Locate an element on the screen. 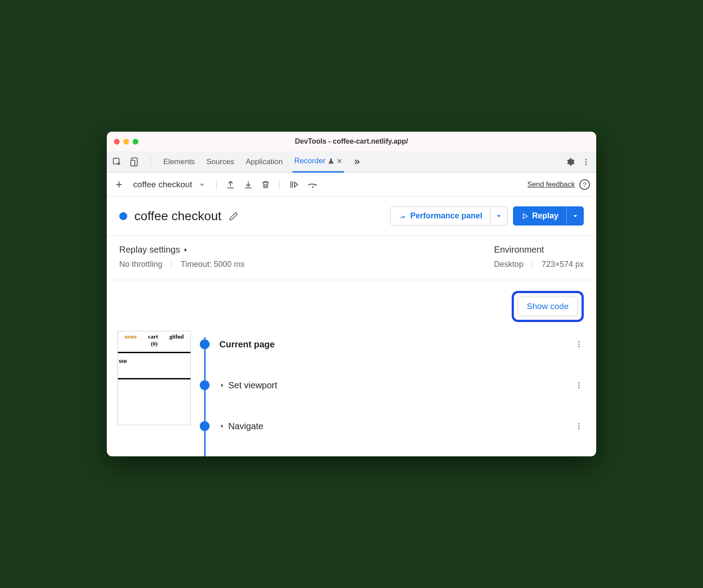  thumb-cart-count: (0) is located at coordinates (154, 344).